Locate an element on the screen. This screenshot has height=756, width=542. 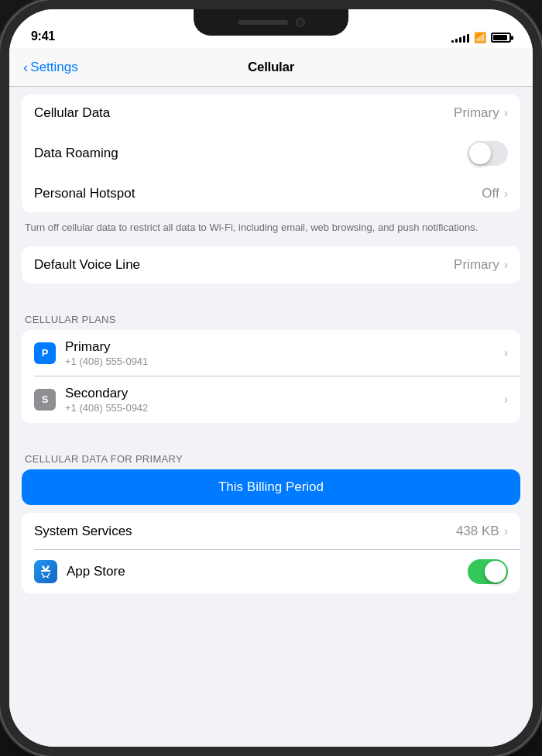
personal-hotspot-chevron-icon: › is located at coordinates (506, 194).